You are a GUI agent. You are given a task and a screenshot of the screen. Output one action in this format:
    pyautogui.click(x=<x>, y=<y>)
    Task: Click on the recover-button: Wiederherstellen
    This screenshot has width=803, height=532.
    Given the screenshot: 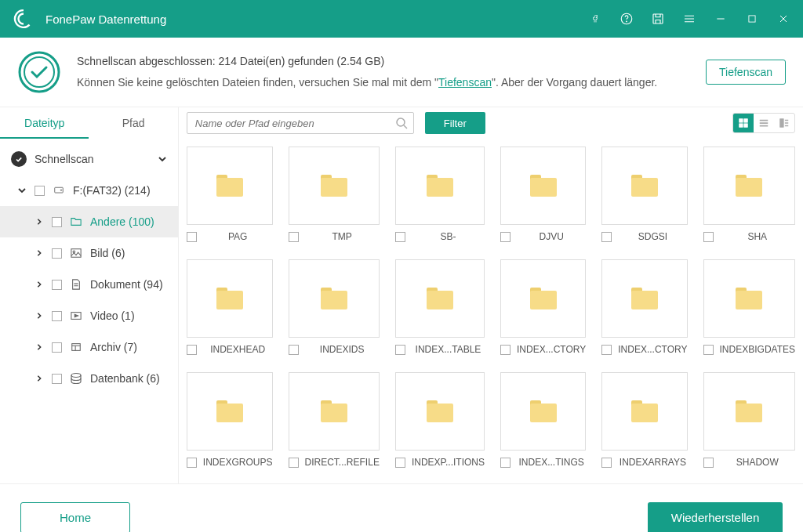 What is the action you would take?
    pyautogui.click(x=715, y=517)
    